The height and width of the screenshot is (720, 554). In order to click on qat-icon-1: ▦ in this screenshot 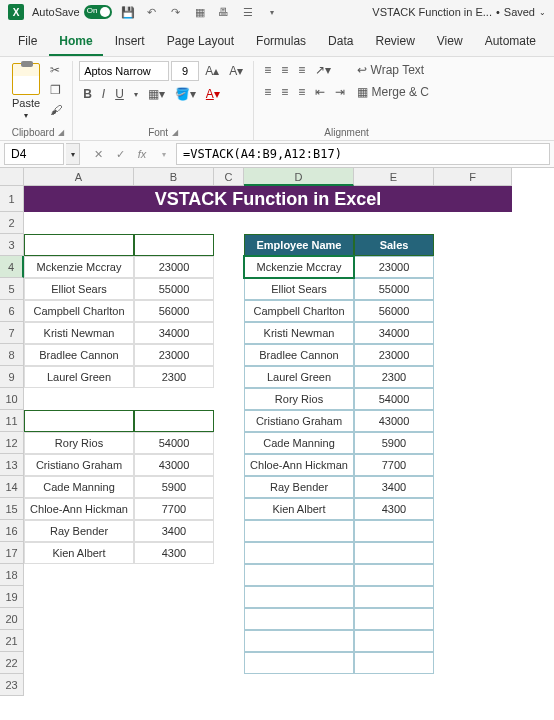, I will do `click(200, 12)`.